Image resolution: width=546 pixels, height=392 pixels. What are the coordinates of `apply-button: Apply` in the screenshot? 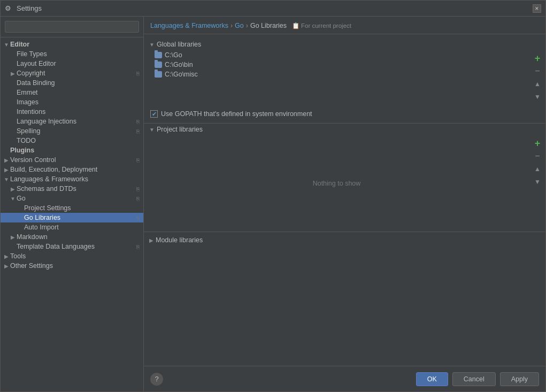 It's located at (520, 379).